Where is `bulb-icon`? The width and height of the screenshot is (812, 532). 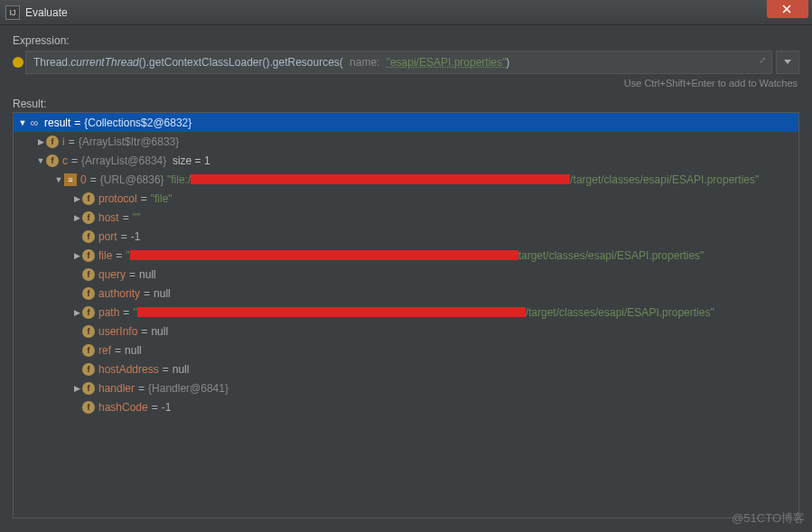
bulb-icon is located at coordinates (18, 62).